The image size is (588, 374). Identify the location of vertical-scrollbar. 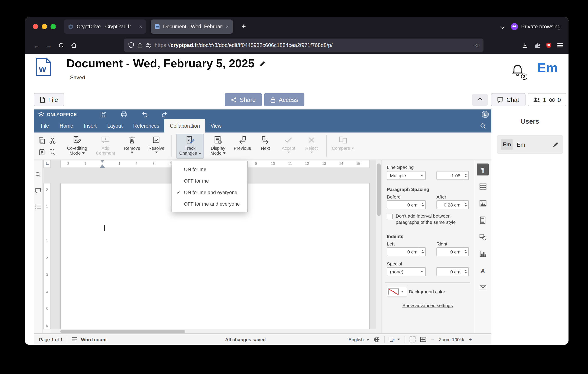
(378, 247).